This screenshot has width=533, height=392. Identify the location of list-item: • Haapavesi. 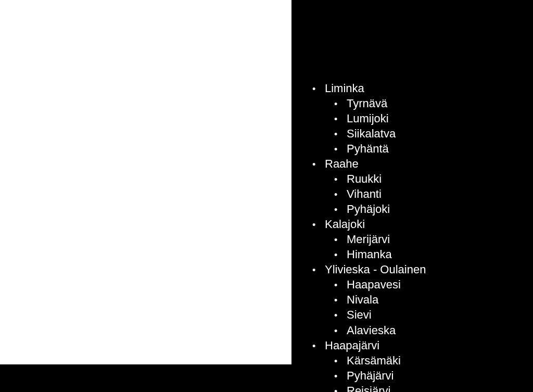
(380, 284).